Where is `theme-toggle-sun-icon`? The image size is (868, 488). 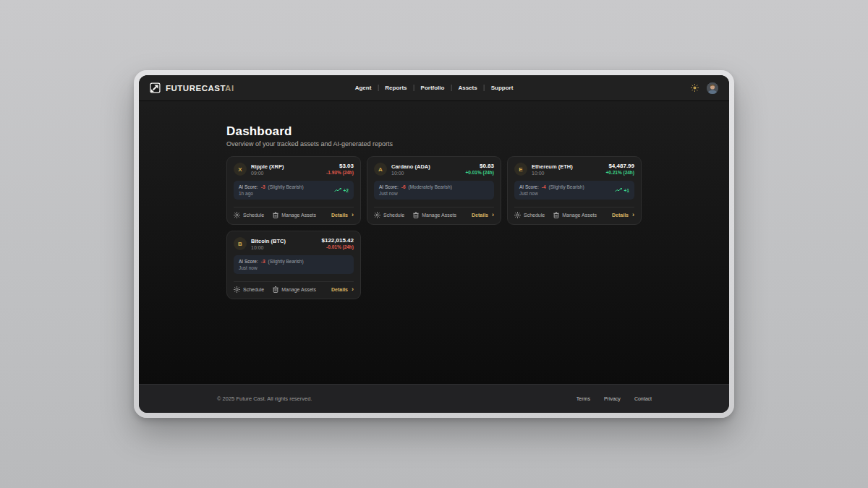 theme-toggle-sun-icon is located at coordinates (694, 88).